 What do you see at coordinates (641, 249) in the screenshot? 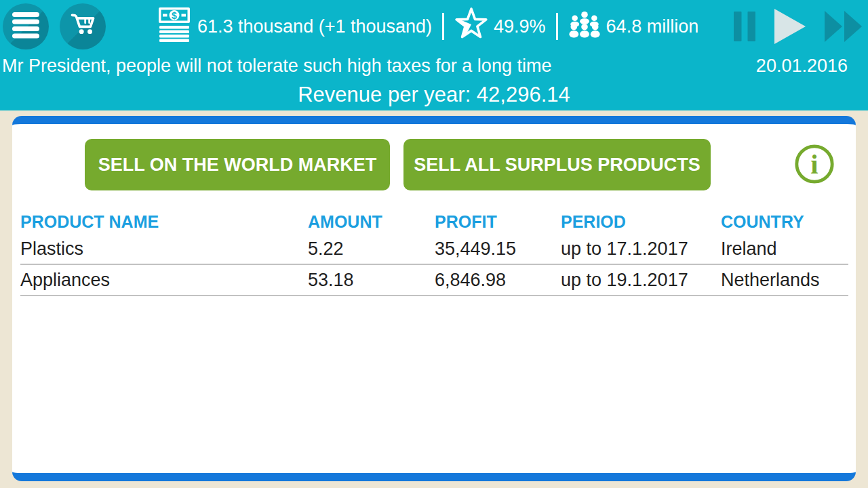
I see `cell-period: up to 17.1.2017` at bounding box center [641, 249].